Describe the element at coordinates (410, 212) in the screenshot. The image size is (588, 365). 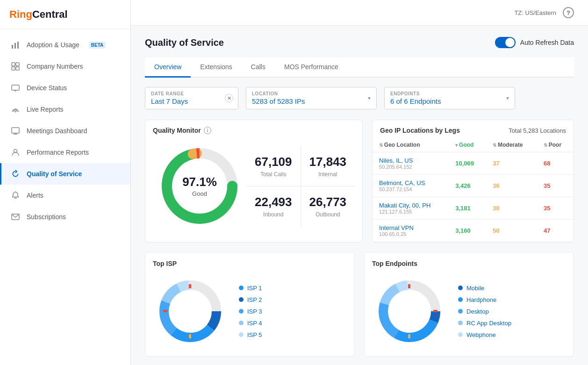
I see `geo-ip-text: 121.127.6.155` at that location.